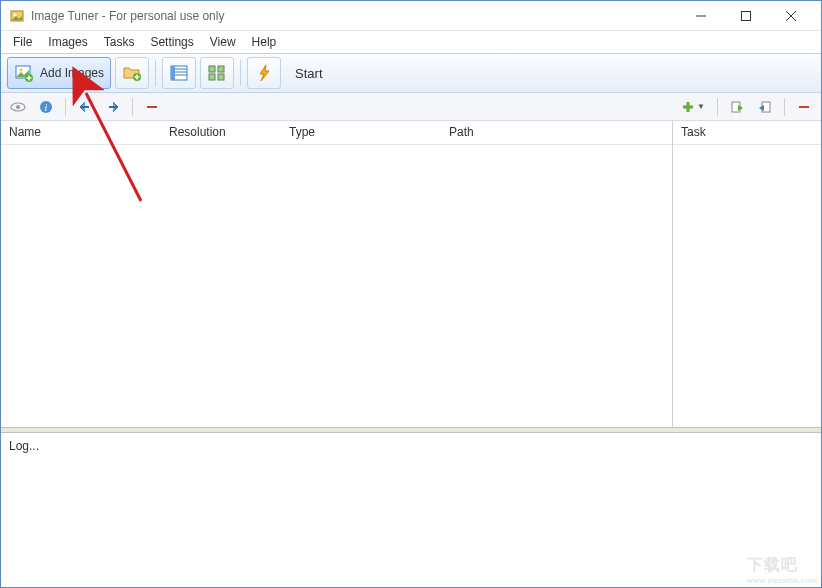 The height and width of the screenshot is (588, 822). Describe the element at coordinates (221, 132) in the screenshot. I see `column-resolution: Resolution` at that location.